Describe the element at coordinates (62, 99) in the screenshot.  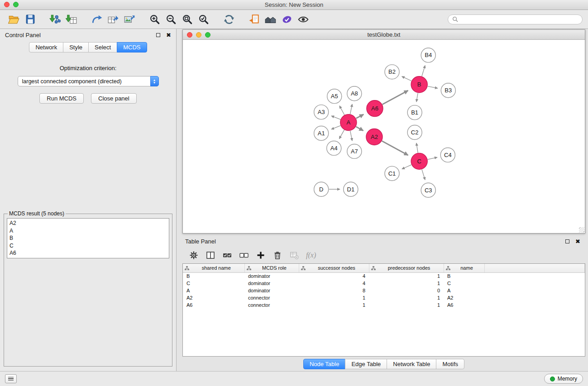
I see `run-mcds-button: Run MCDS` at that location.